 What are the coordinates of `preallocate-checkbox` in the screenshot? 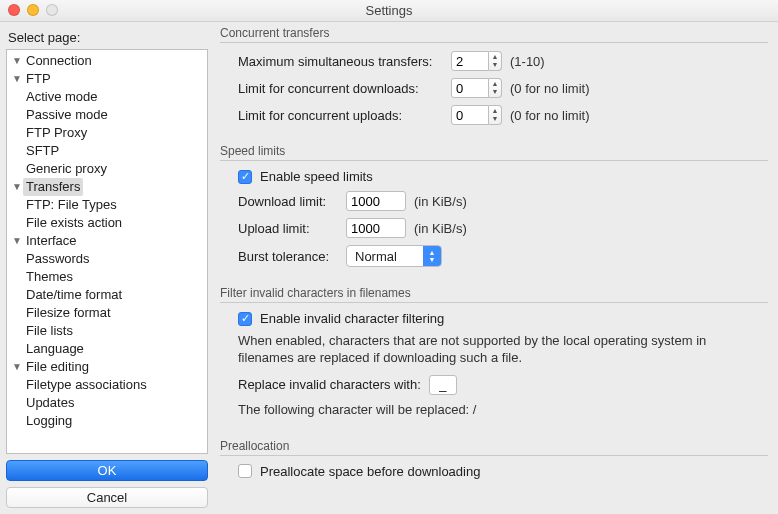 It's located at (245, 471).